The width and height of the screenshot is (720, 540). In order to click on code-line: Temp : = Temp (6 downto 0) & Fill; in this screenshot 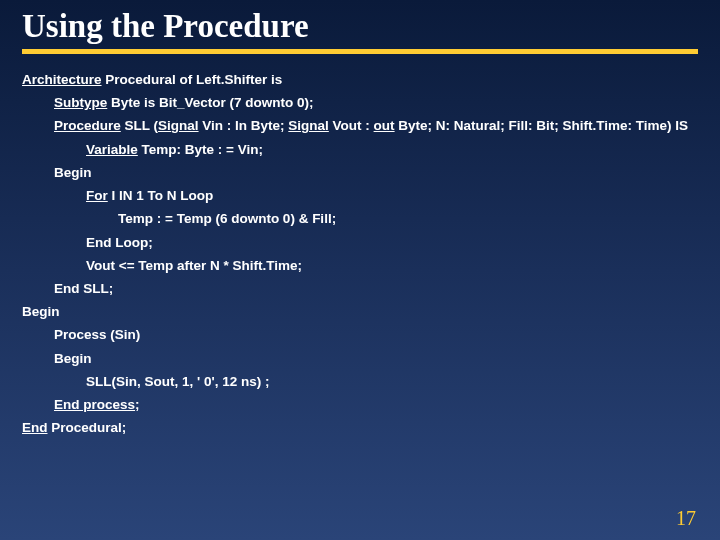, I will do `click(408, 218)`.